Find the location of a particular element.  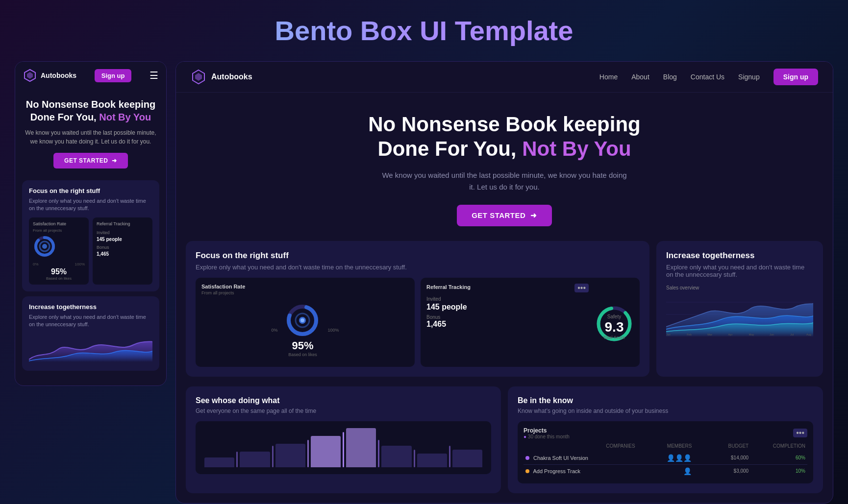

desktop-card-know: Be in the know Know what's going on insi… is located at coordinates (666, 440).